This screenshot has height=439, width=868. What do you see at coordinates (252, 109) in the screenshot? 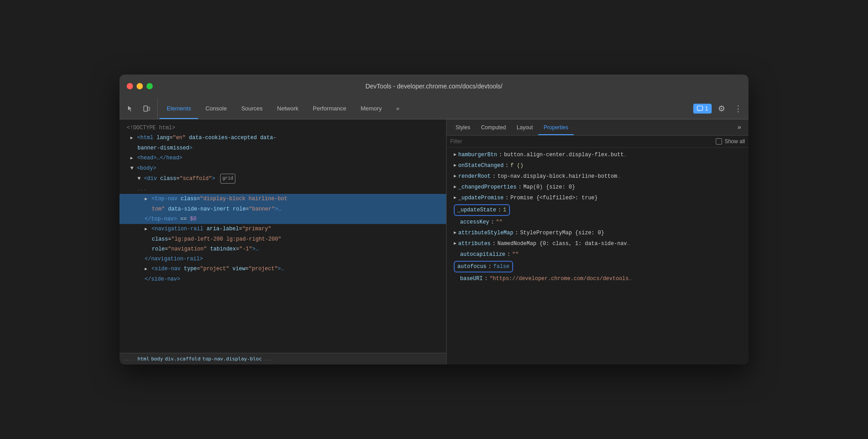
I see `tab-sources: Sources` at bounding box center [252, 109].